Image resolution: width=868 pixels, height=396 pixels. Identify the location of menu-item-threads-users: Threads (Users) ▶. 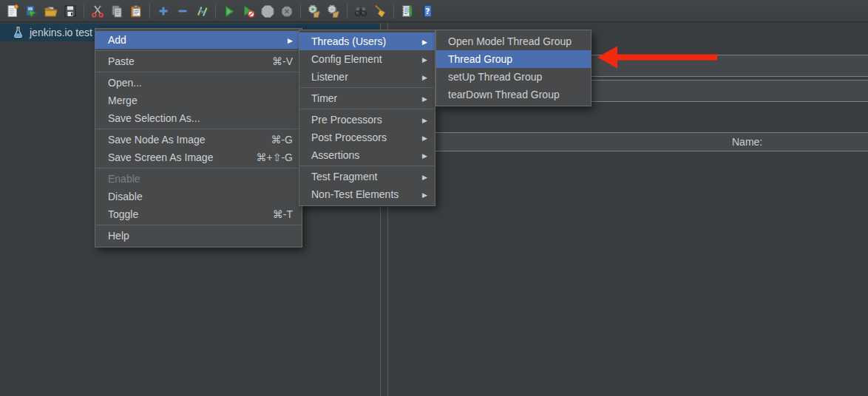
(367, 41).